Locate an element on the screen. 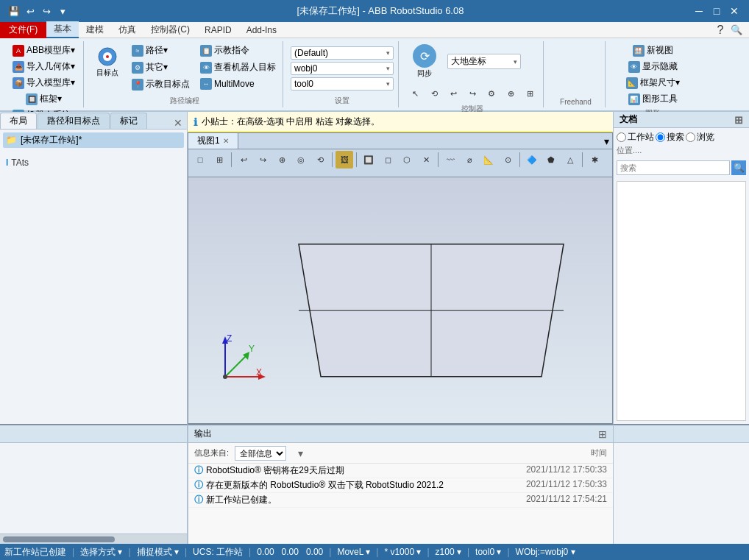 The height and width of the screenshot is (560, 749). vp-image-btn: 🖼 is located at coordinates (344, 160).